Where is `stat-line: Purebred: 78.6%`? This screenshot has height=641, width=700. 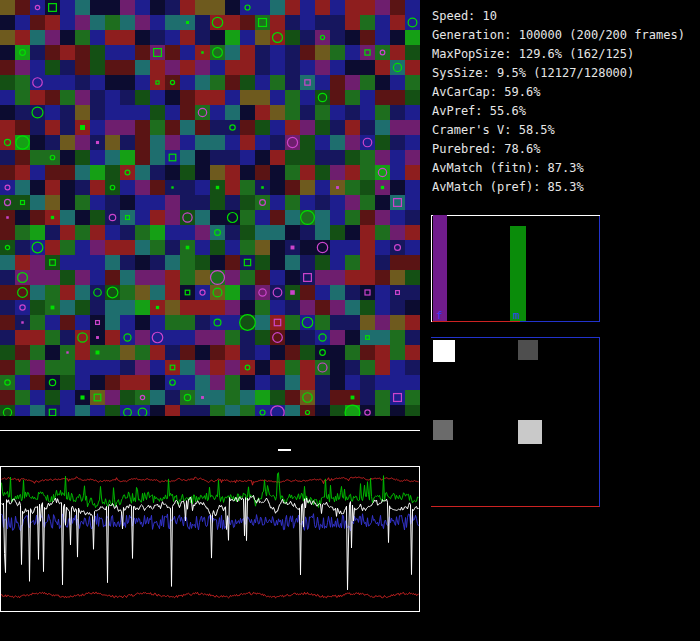
stat-line: Purebred: 78.6% is located at coordinates (558, 150).